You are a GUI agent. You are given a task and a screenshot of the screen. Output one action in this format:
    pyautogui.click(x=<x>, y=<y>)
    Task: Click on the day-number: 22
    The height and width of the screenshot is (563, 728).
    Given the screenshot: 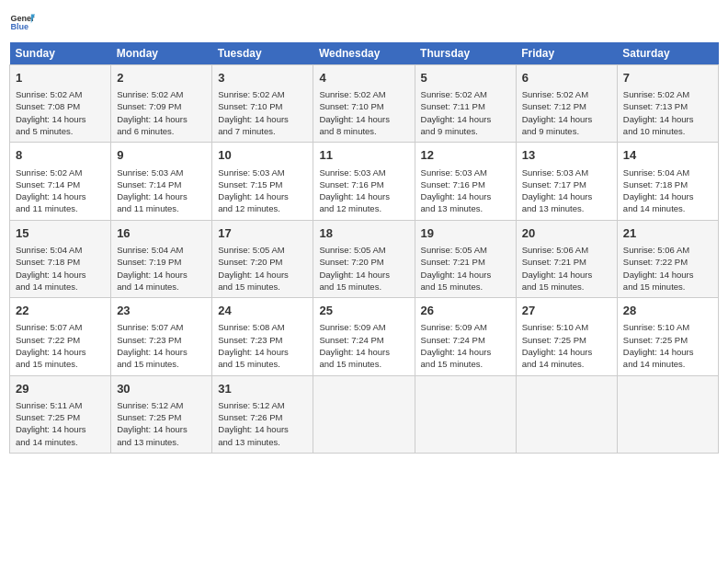 What is the action you would take?
    pyautogui.click(x=61, y=311)
    